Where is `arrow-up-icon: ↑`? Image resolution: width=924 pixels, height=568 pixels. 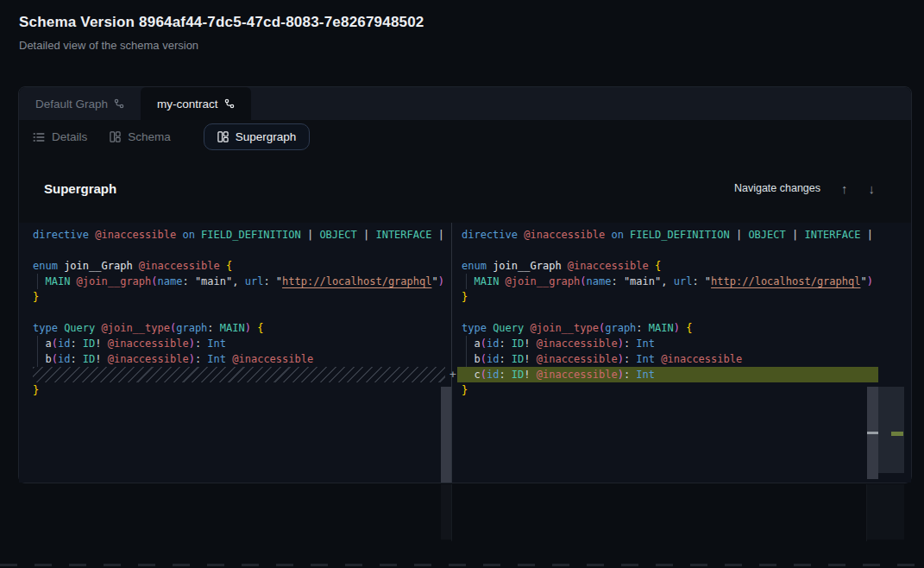
arrow-up-icon: ↑ is located at coordinates (845, 188).